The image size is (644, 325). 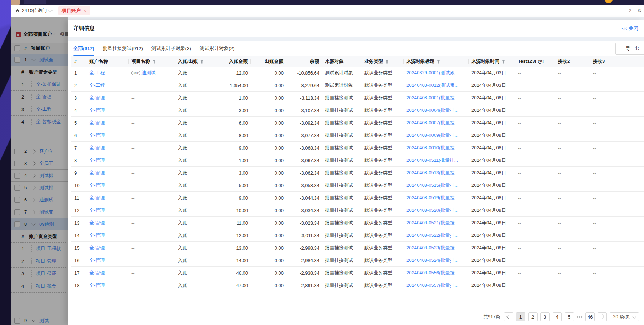 I want to click on table-row: 18全-管理--入账47.000.00-2,891.34批量挂接测试默认业务类型…, so click(x=358, y=285).